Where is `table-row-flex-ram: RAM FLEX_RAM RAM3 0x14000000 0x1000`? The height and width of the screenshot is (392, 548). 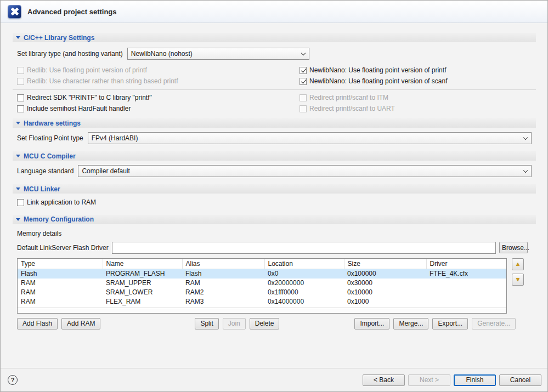 table-row-flex-ram: RAM FLEX_RAM RAM3 0x14000000 0x1000 is located at coordinates (262, 302).